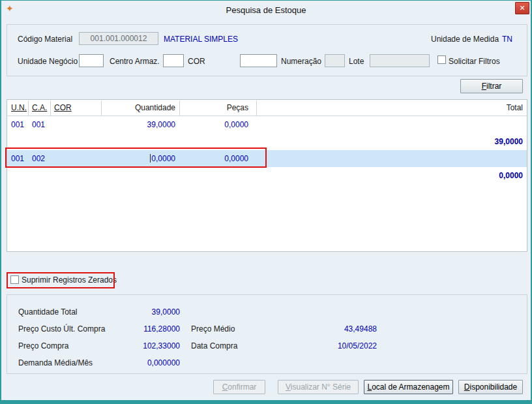  What do you see at coordinates (267, 50) in the screenshot?
I see `filter-panel: Código Material MATERIAL SIMPLES Unidade…` at bounding box center [267, 50].